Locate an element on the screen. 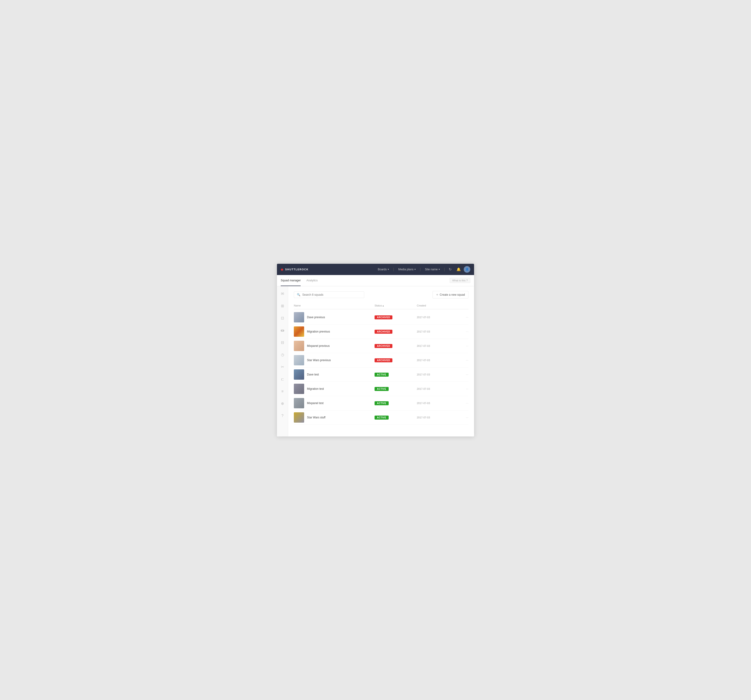 Image resolution: width=751 pixels, height=700 pixels. avatar-icon: 👤 is located at coordinates (467, 269).